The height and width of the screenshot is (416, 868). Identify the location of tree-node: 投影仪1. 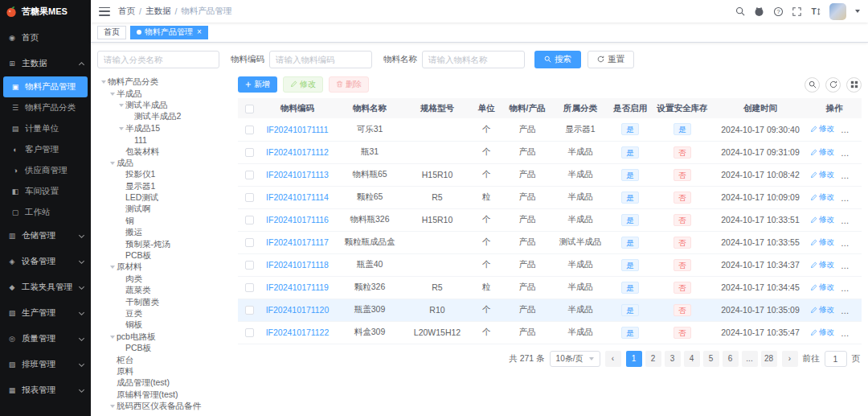
(164, 175).